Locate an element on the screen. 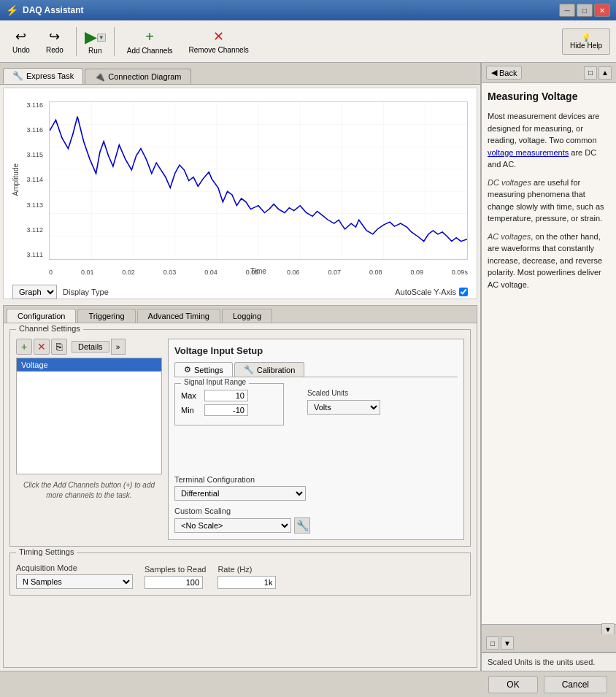 This screenshot has width=616, height=697. tab-logging: Logging is located at coordinates (247, 315).